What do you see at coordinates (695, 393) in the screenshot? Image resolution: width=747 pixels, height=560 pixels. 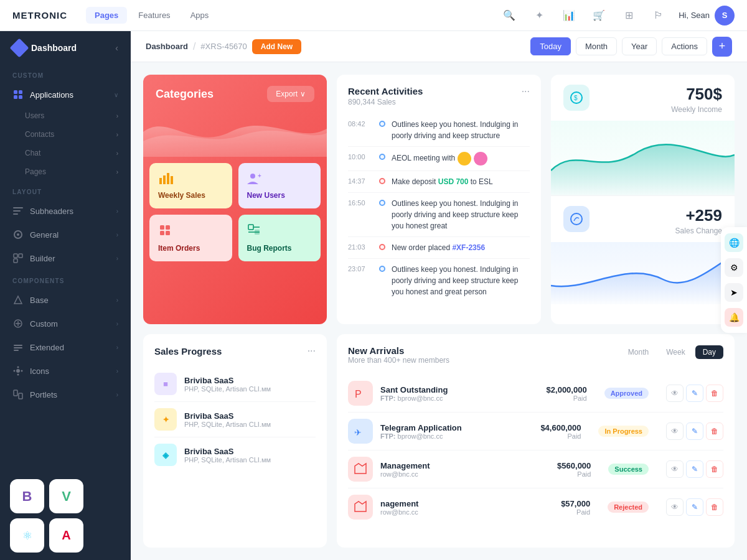 I see `sant-edit-btn: ✎` at bounding box center [695, 393].